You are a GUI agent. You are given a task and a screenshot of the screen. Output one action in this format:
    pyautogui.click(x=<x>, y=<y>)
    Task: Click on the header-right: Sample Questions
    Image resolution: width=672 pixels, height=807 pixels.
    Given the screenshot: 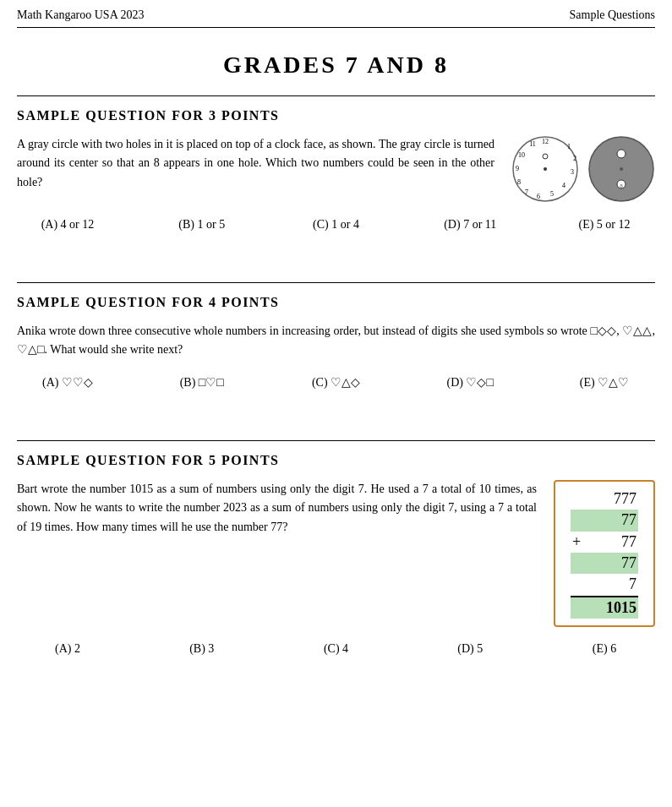 What is the action you would take?
    pyautogui.click(x=613, y=15)
    